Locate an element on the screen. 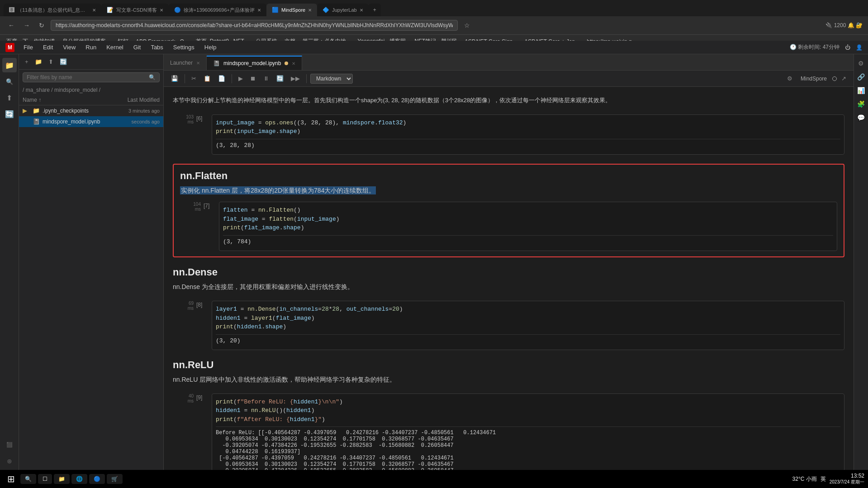 The width and height of the screenshot is (868, 488). extension-area: 🔌 1200 🔔 🔐 is located at coordinates (844, 25).